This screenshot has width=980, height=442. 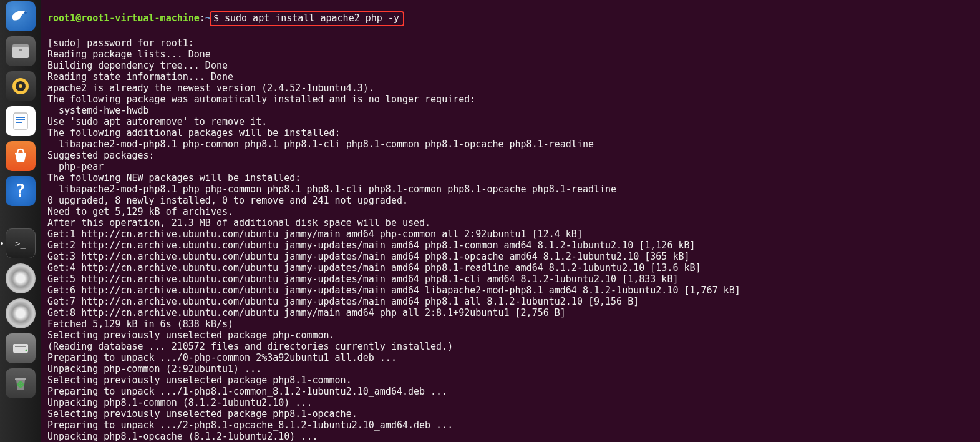 What do you see at coordinates (514, 133) in the screenshot?
I see `output-line: The following additional packages will b…` at bounding box center [514, 133].